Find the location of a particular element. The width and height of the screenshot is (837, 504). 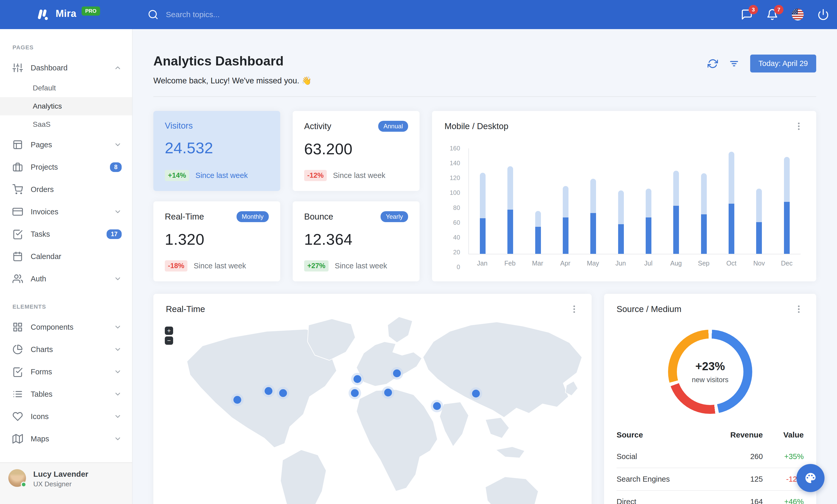

sidebar-section-elements: ELEMENTS is located at coordinates (66, 303).